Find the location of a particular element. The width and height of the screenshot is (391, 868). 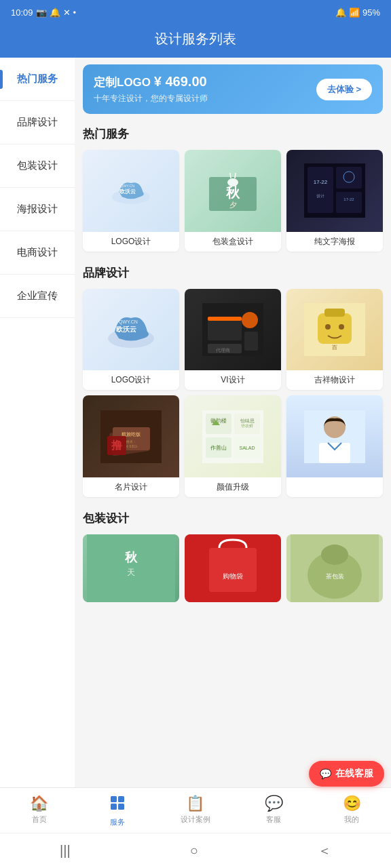

service-card-pack1: 秋 天 is located at coordinates (131, 568).